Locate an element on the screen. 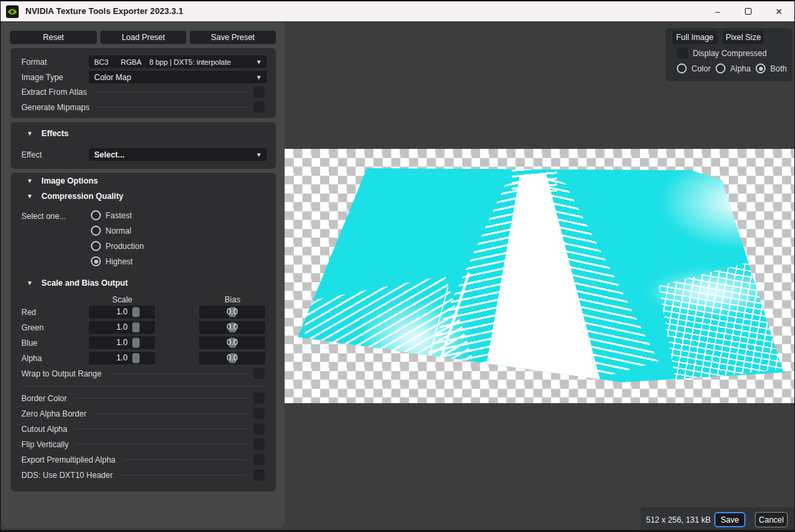  green-channel-label: Green is located at coordinates (32, 328).